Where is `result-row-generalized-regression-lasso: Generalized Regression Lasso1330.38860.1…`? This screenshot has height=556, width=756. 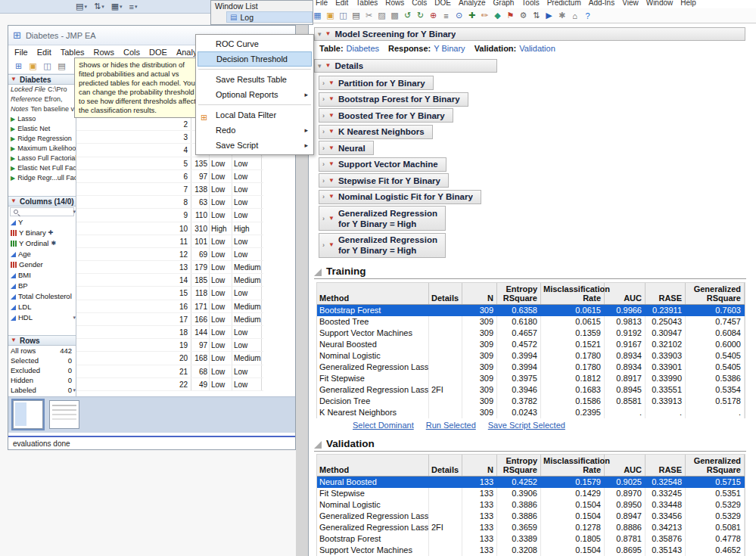 result-row-generalized-regression-lasso: Generalized Regression Lasso1330.38860.1… is located at coordinates (531, 516).